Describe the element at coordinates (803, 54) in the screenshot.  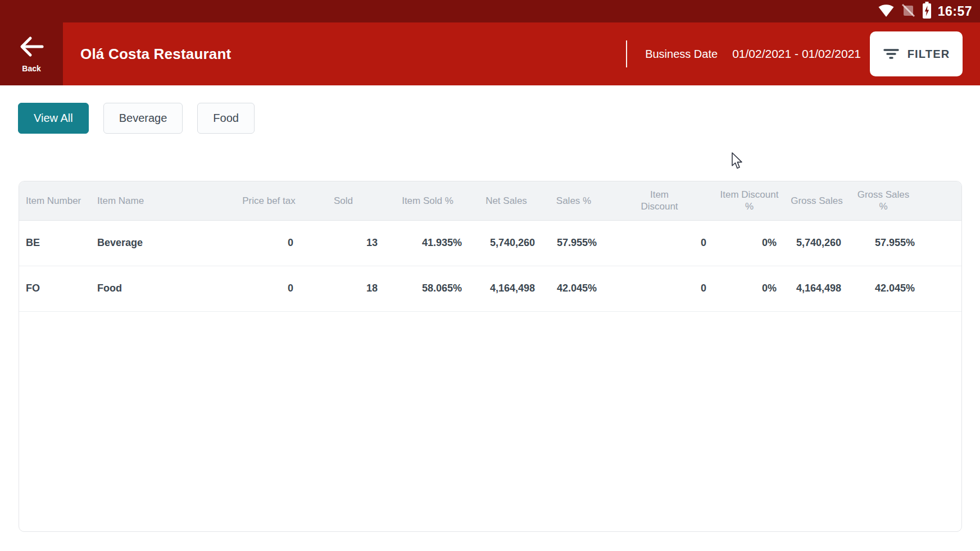
I see `app-bar-right: Business Date 01/02/2021 - 01/02/2021 FI…` at that location.